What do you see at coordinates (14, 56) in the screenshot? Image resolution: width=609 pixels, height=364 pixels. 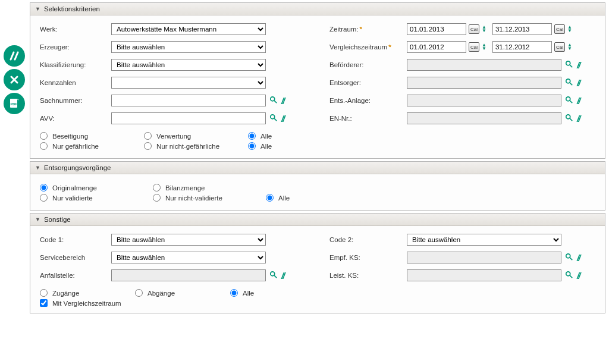 I see `action-slash-icon` at bounding box center [14, 56].